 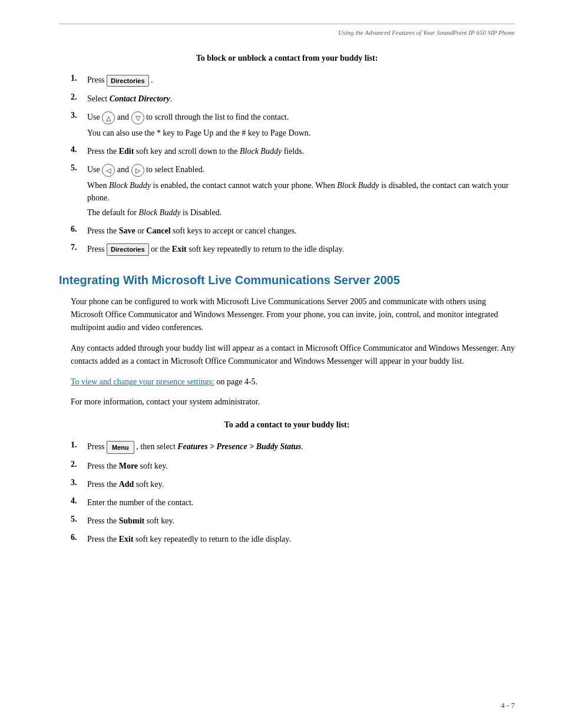 What do you see at coordinates (79, 538) in the screenshot?
I see `add-step-num-6: 6.` at bounding box center [79, 538].